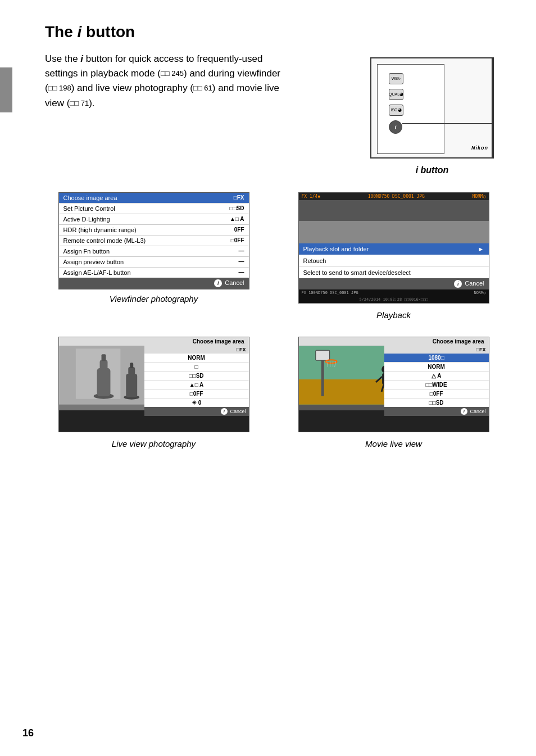  I want to click on movieliveview-menu-overlay: □FX 1080□ NORM △ A □□WIDE □0FF □□SD i Ca…, so click(437, 378).